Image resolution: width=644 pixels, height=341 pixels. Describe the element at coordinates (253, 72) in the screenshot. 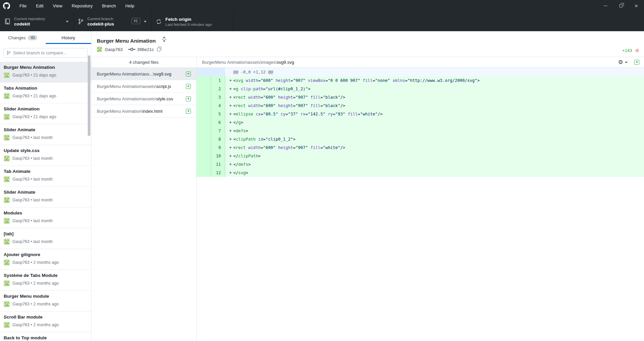

I see `hunk-header: @@ -0,0 +1,12 @@` at that location.